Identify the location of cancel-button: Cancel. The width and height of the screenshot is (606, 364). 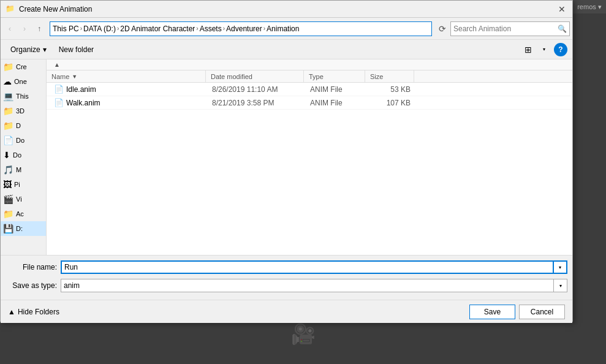
(542, 312).